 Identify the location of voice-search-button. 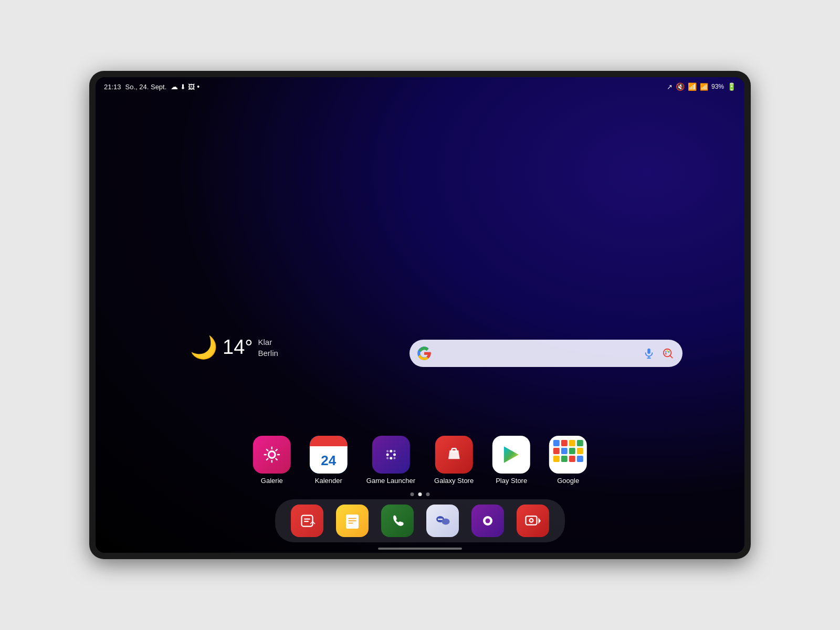
(649, 353).